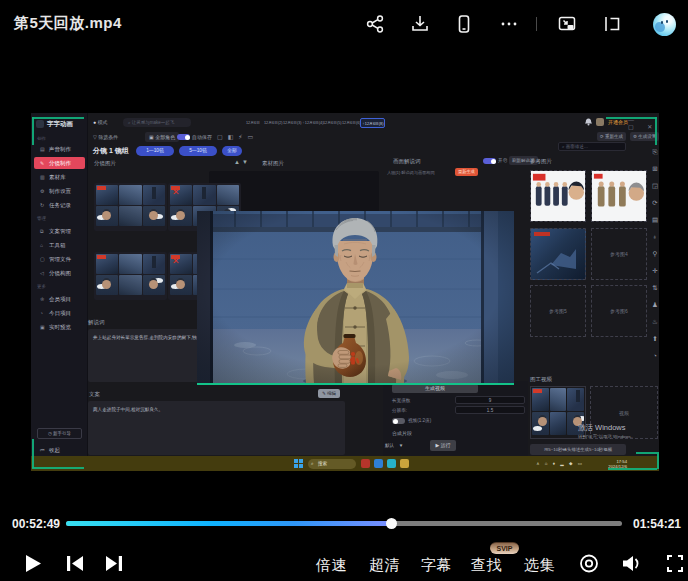 The width and height of the screenshot is (688, 581). I want to click on danmaku-settings-icon, so click(589, 564).